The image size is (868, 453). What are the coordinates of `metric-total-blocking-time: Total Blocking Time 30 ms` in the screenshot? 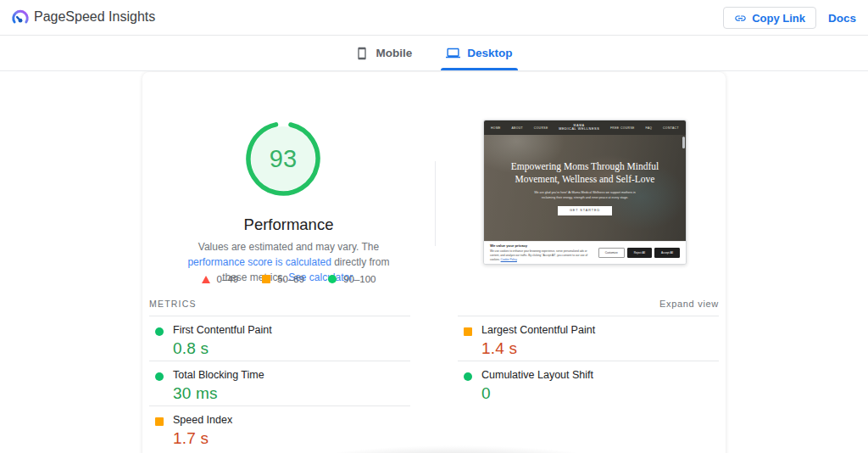 It's located at (280, 383).